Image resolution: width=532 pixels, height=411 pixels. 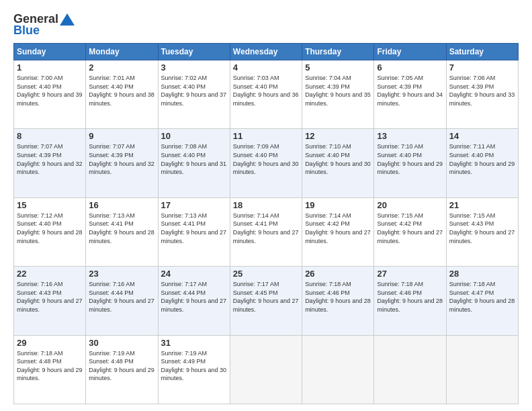 I want to click on day-number: 19, so click(x=338, y=205).